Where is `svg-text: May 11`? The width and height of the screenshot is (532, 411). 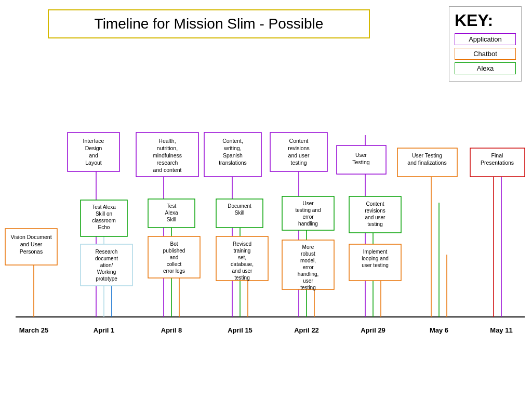 svg-text: May 11 is located at coordinates (501, 330).